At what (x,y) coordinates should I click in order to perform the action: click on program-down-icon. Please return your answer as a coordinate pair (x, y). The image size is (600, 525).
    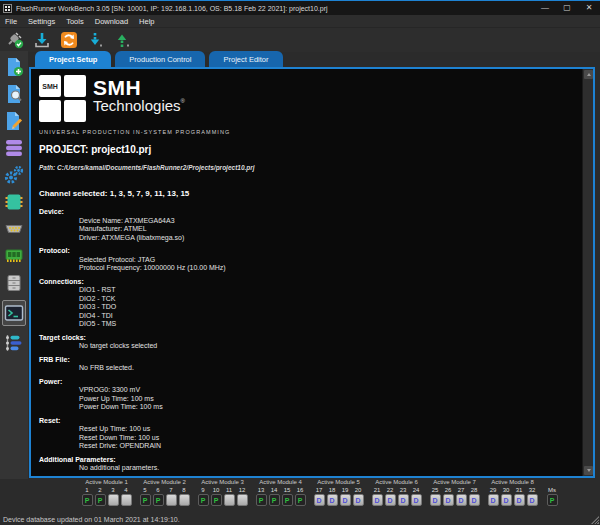
    Looking at the image, I should click on (96, 40).